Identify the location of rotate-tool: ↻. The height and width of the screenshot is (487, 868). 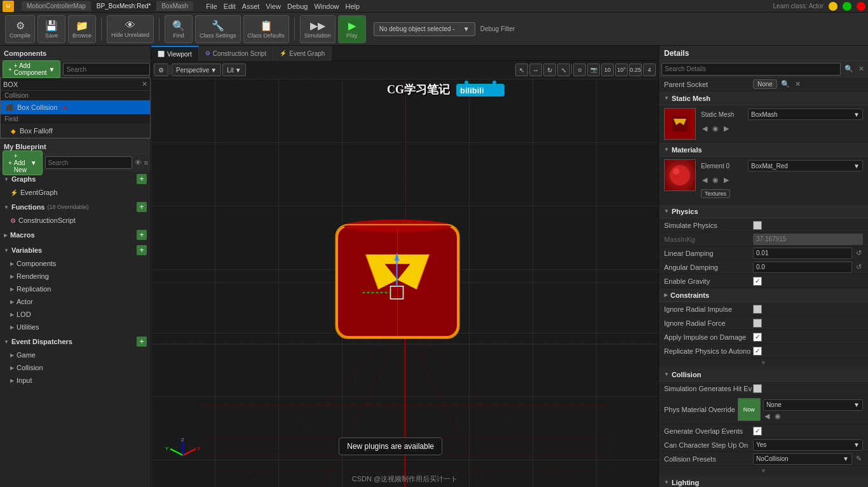
(550, 70).